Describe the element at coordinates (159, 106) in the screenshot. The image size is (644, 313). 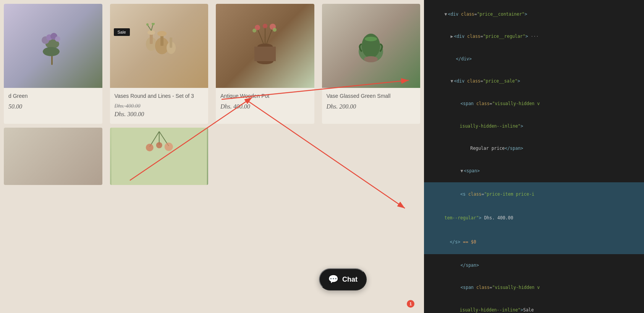
I see `product-price-regular: Dhs. 400.00` at that location.